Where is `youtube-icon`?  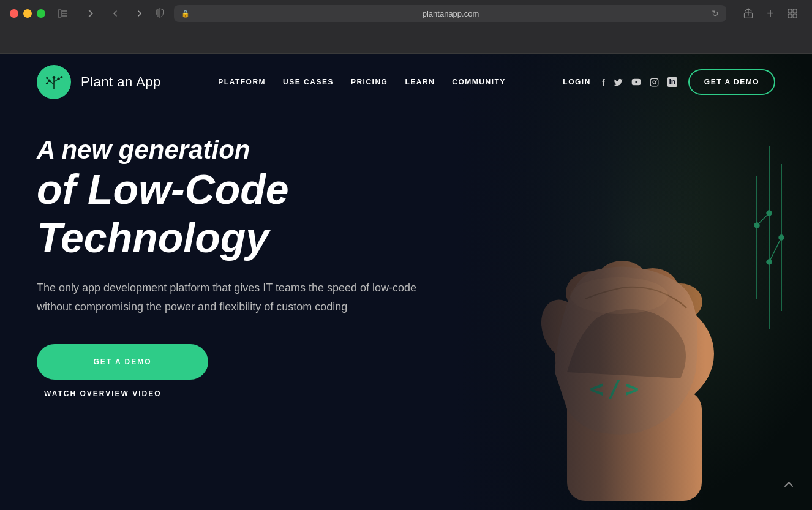 youtube-icon is located at coordinates (636, 82).